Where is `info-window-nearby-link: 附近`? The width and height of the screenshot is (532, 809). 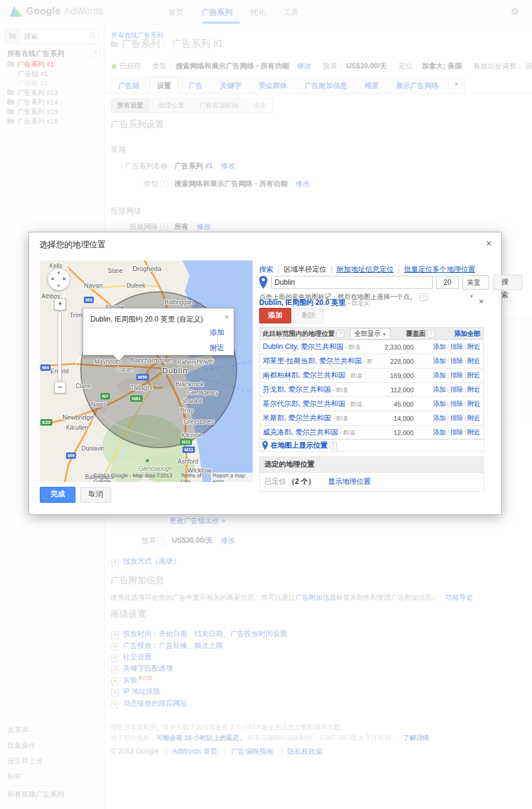 info-window-nearby-link: 附近 is located at coordinates (217, 348).